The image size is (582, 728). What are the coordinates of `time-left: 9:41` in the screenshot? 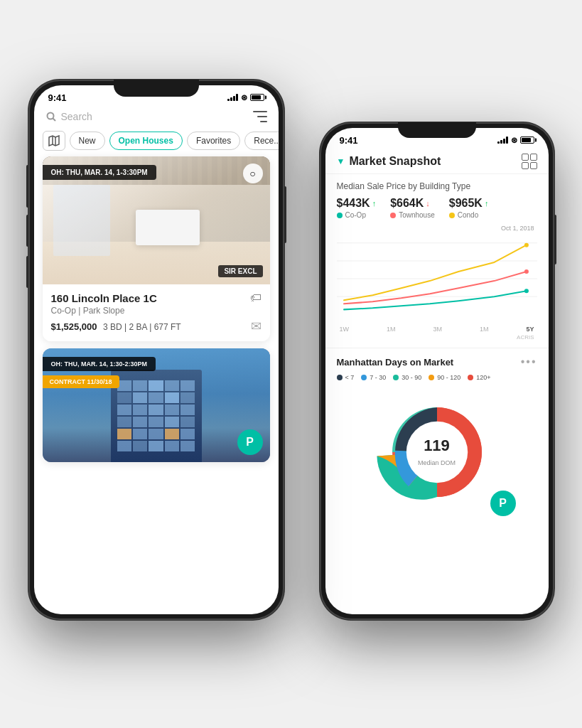 It's located at (58, 98).